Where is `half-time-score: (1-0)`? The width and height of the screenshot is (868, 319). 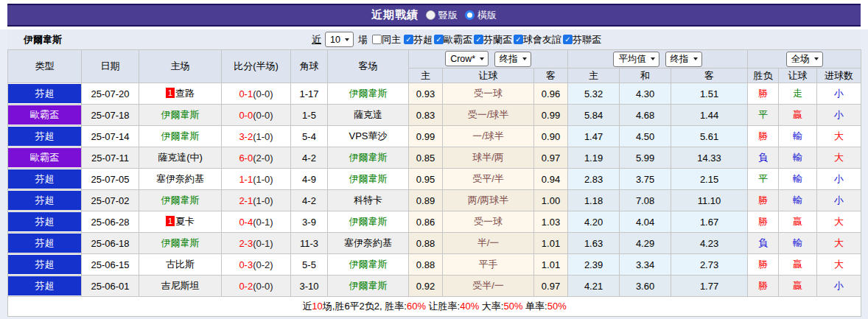 half-time-score: (1-0) is located at coordinates (262, 137).